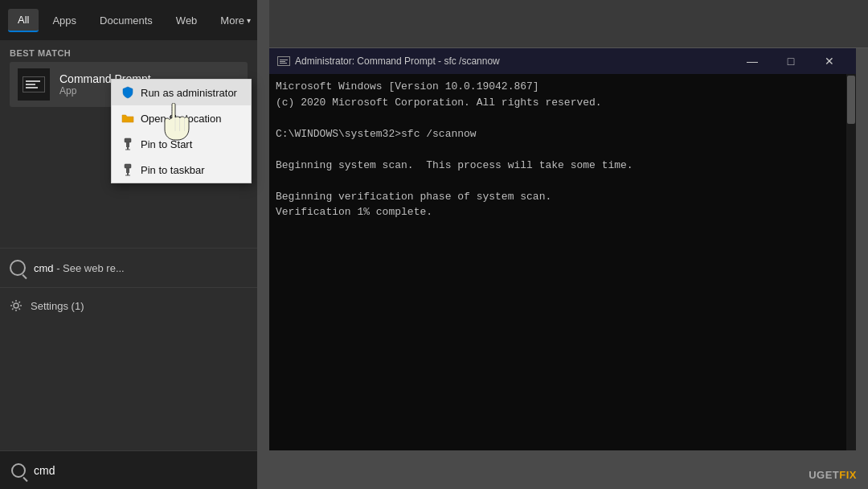  Describe the element at coordinates (57, 306) in the screenshot. I see `settings-label: Settings (1)` at that location.